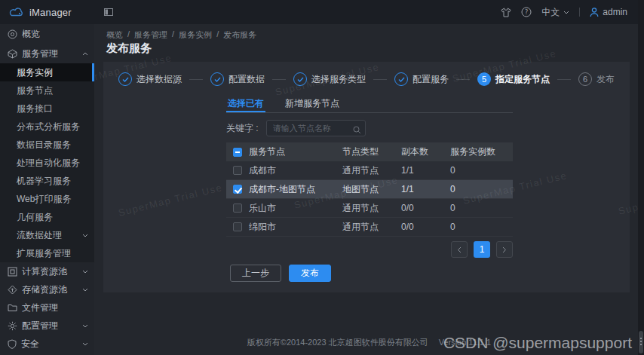  What do you see at coordinates (47, 199) in the screenshot?
I see `sidebar-item-web-print: Web打印服务` at bounding box center [47, 199].